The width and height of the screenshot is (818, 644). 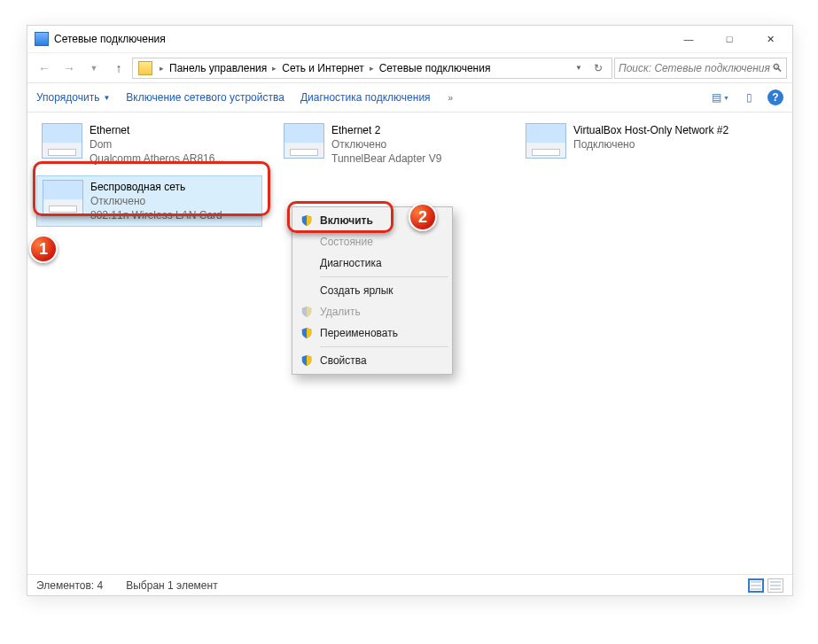 What do you see at coordinates (69, 586) in the screenshot?
I see `status-item-count: Элементов: 4` at bounding box center [69, 586].